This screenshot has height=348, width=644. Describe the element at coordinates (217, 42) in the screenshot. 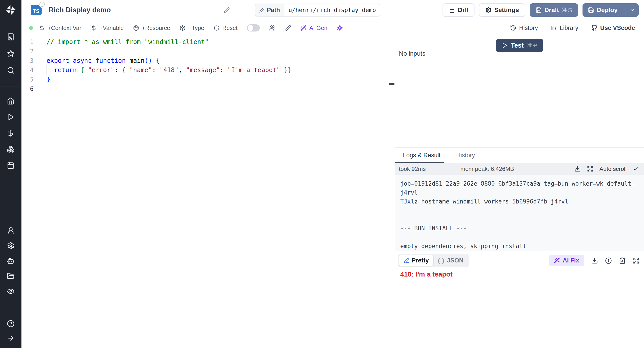

I see `code-line: // import * as wmill from "windmill-clie…` at that location.